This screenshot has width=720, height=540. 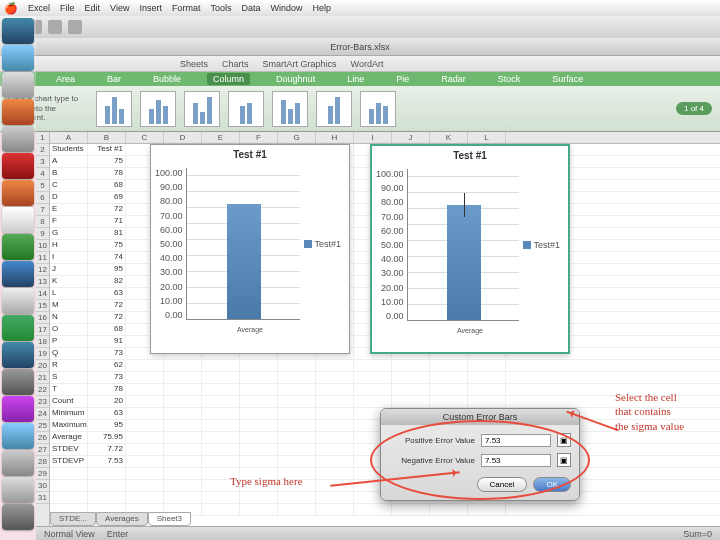 I want to click on cell: 71, so click(x=107, y=222).